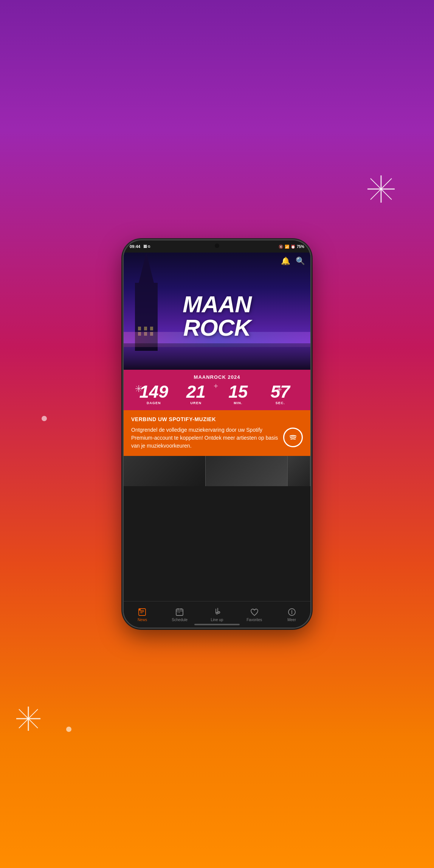  What do you see at coordinates (287, 246) in the screenshot?
I see `wifi-icon: 📶` at bounding box center [287, 246].